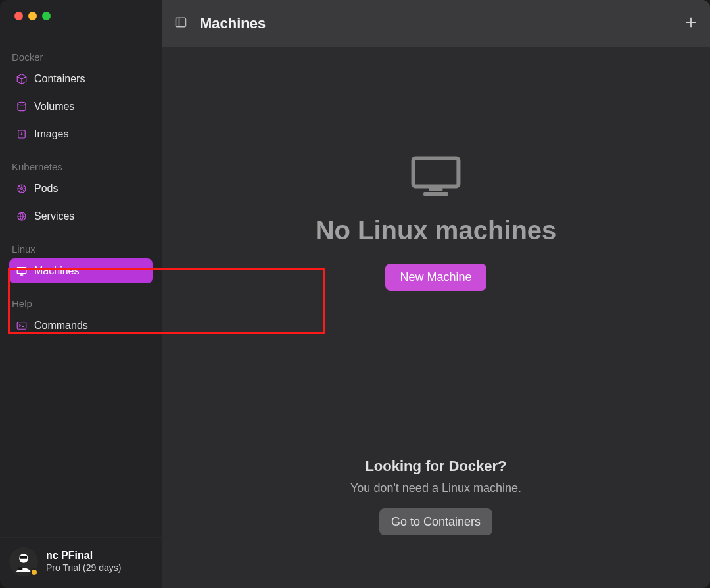 The image size is (710, 588). Describe the element at coordinates (22, 189) in the screenshot. I see `helm-icon` at that location.